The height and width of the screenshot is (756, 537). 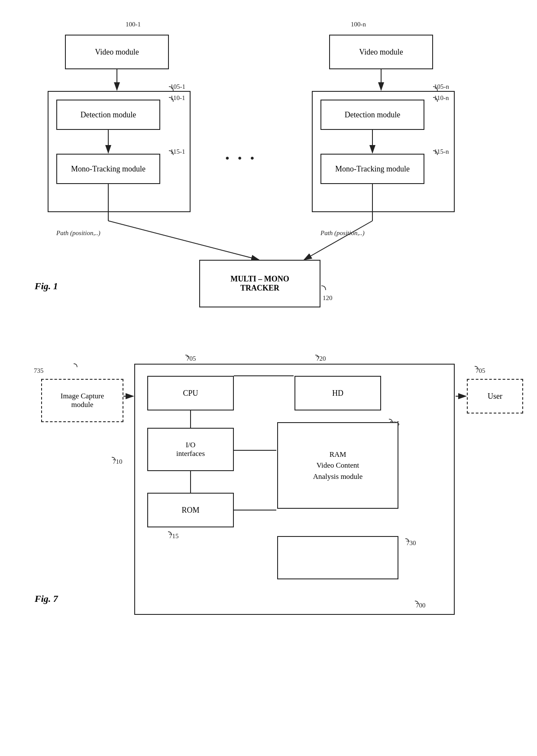 What do you see at coordinates (327, 298) in the screenshot?
I see `ref-120: 120` at bounding box center [327, 298].